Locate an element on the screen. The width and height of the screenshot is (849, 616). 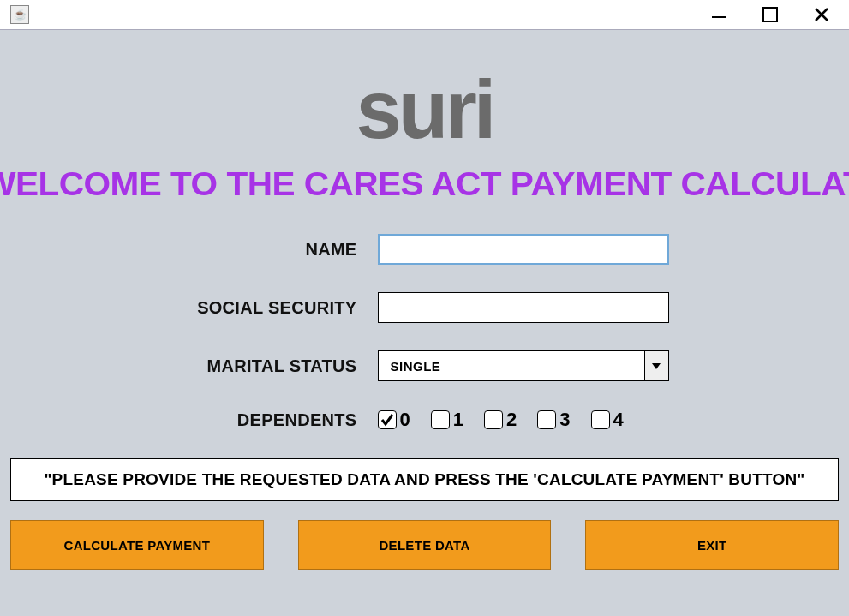
delete-data-button: DELETE DATA is located at coordinates (425, 545).